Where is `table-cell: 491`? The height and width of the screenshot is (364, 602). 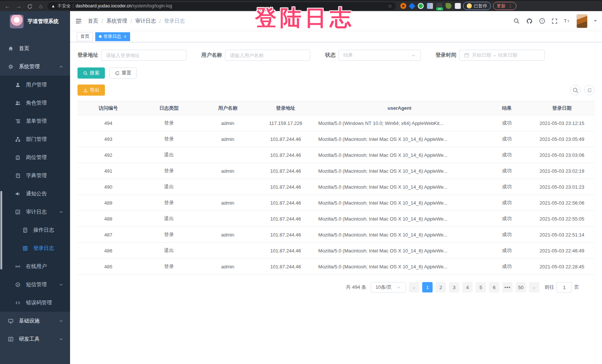 table-cell: 491 is located at coordinates (108, 171).